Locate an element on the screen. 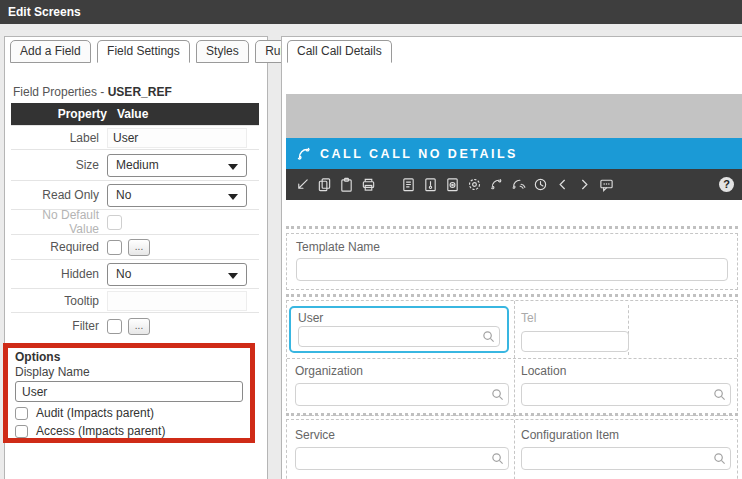 Image resolution: width=742 pixels, height=479 pixels. history-icon is located at coordinates (540, 184).